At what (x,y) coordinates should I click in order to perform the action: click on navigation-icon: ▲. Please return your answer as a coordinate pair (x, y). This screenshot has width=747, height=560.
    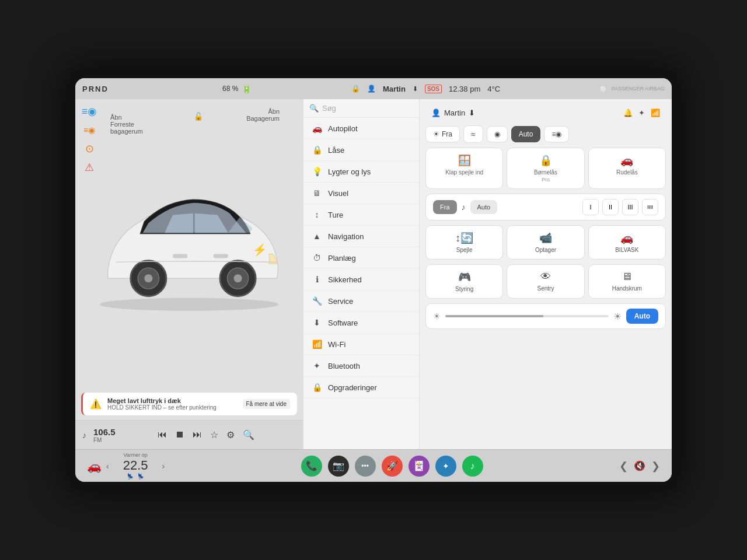
    Looking at the image, I should click on (317, 236).